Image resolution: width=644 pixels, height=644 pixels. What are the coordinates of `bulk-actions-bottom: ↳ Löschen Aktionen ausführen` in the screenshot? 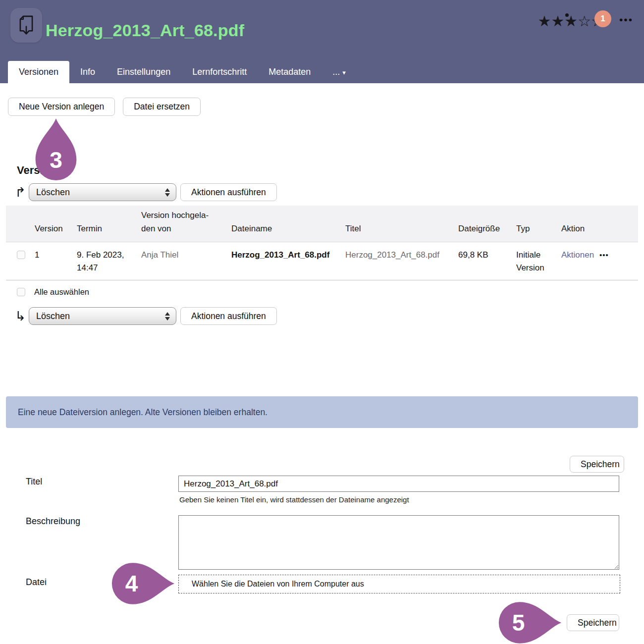 It's located at (146, 316).